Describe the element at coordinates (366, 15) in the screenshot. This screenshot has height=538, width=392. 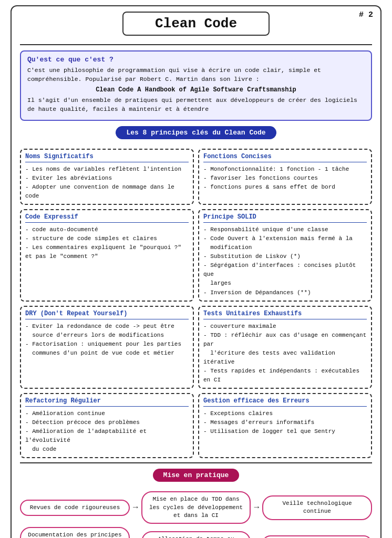
I see `page-number: # 2` at that location.